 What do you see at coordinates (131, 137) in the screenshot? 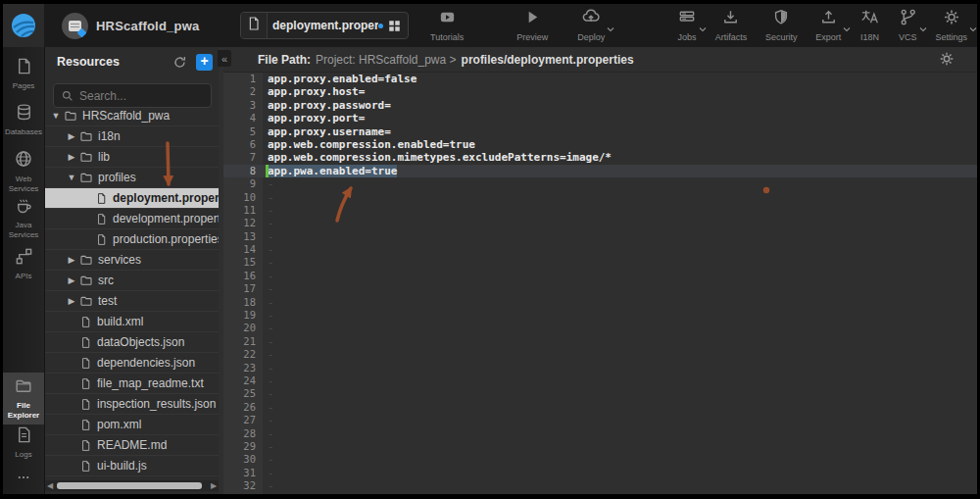
I see `tree-folder-i18n: ▶i18n` at bounding box center [131, 137].